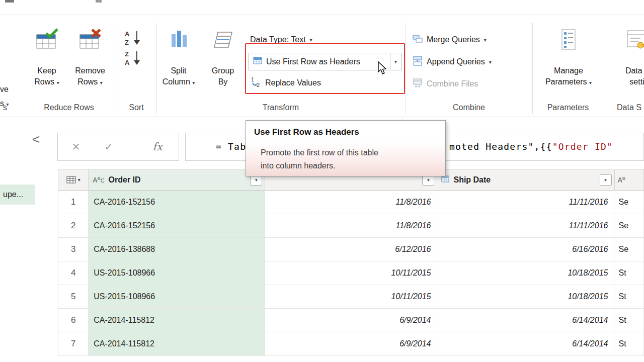  What do you see at coordinates (322, 8) in the screenshot?
I see `ribbon-tab-strip` at bounding box center [322, 8].